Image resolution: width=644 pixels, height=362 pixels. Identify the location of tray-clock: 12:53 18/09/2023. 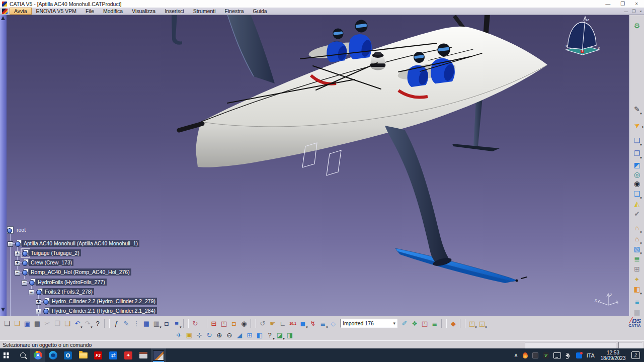
(613, 355).